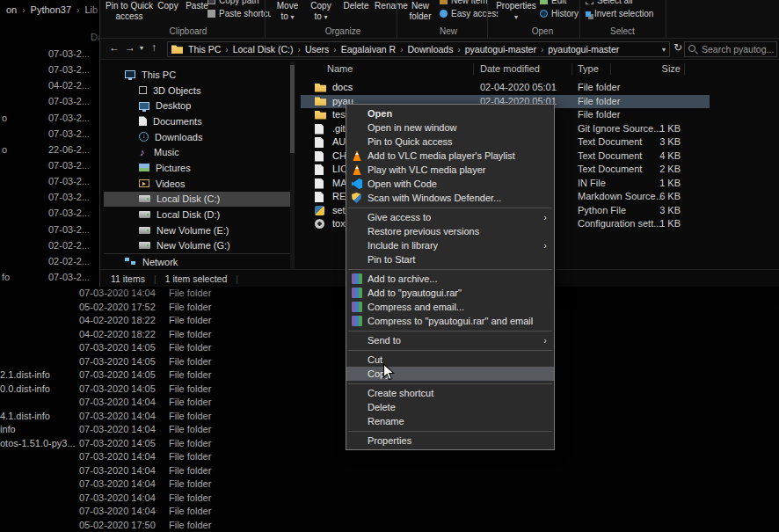 This screenshot has width=779, height=532. I want to click on properties-button: Properties ▾, so click(516, 11).